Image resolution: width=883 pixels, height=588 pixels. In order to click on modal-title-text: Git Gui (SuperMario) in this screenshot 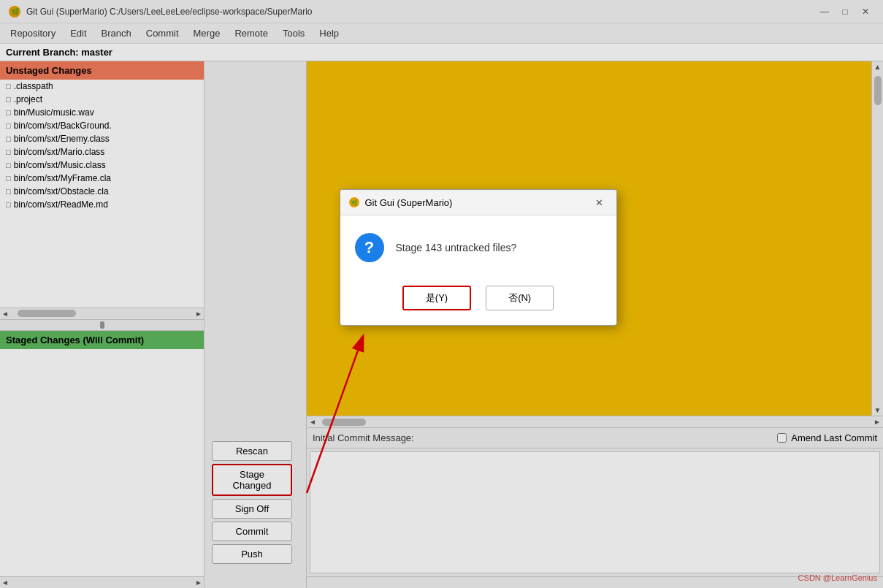, I will do `click(409, 203)`.